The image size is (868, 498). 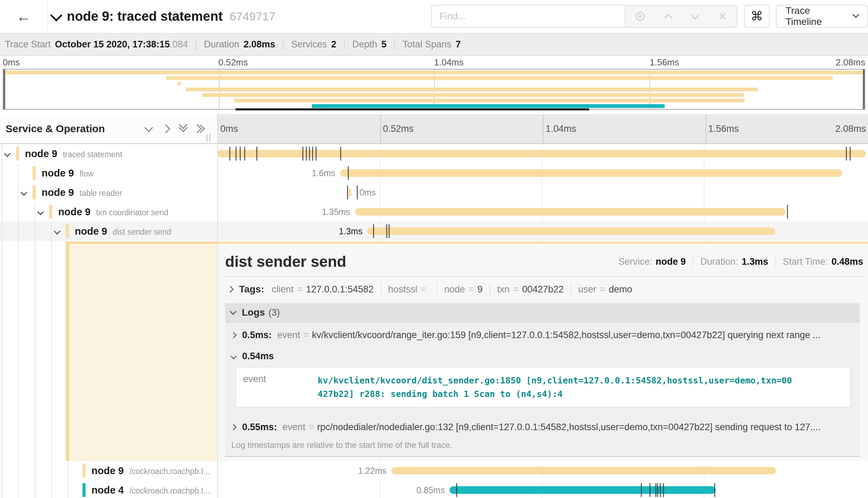 What do you see at coordinates (434, 192) in the screenshot?
I see `span-row: node 9table reader0ms` at bounding box center [434, 192].